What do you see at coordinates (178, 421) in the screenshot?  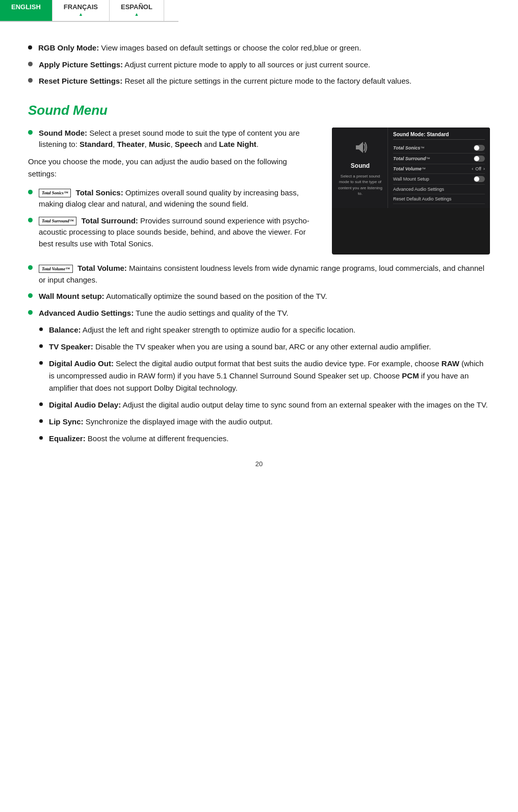 I see `lip-sync-desc: Synchronize the displayed image with the…` at bounding box center [178, 421].